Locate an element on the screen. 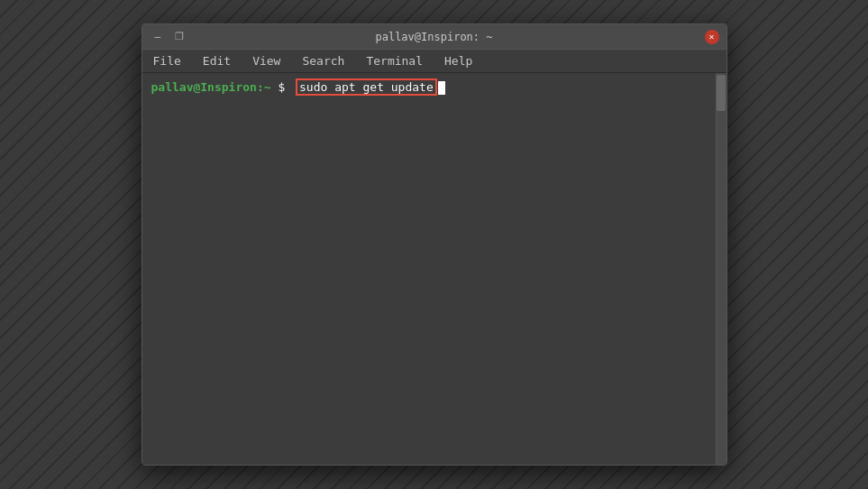 This screenshot has height=489, width=868. command-text: sudo apt get update is located at coordinates (370, 88).